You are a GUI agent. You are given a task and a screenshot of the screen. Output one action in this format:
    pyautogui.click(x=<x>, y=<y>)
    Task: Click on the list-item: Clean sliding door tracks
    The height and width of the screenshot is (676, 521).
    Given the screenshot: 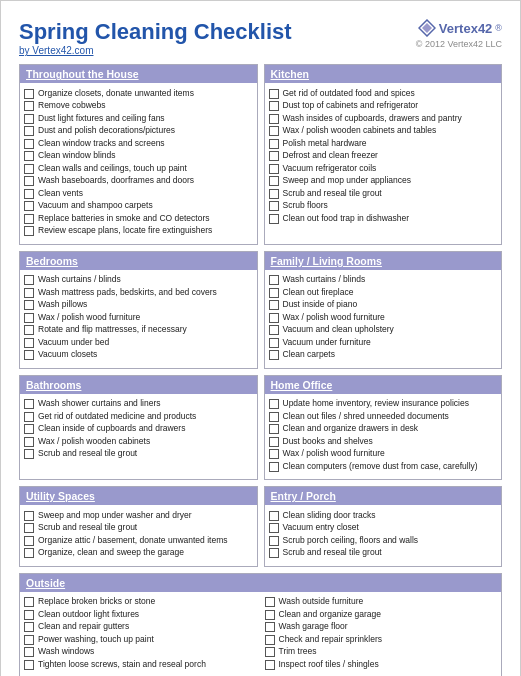 What is the action you would take?
    pyautogui.click(x=384, y=516)
    